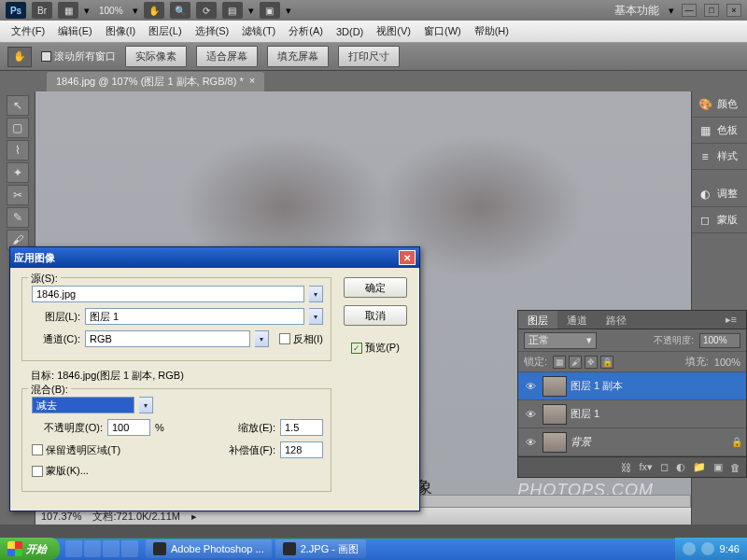 The image size is (747, 560). I want to click on workspace-dropdown-icon: ▾, so click(671, 11).